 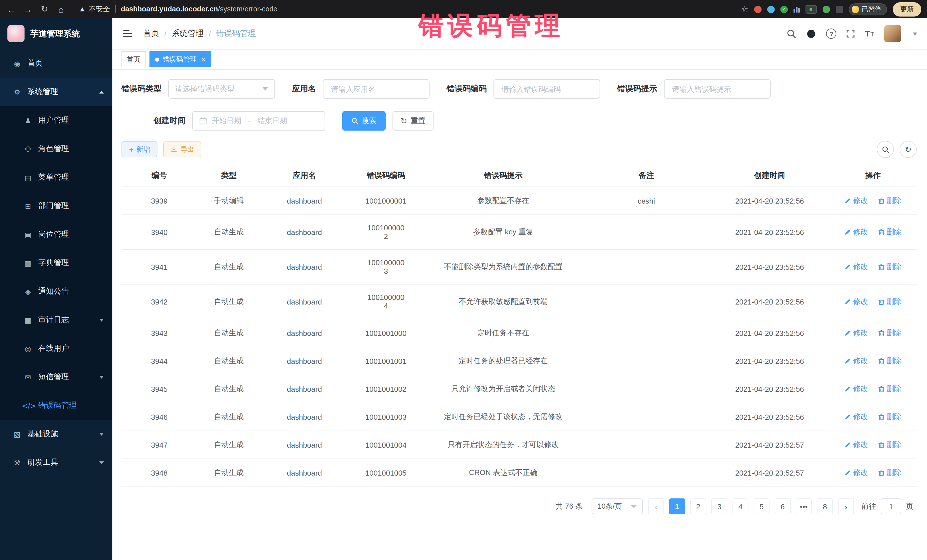 What do you see at coordinates (915, 34) in the screenshot?
I see `avatar-caret-icon` at bounding box center [915, 34].